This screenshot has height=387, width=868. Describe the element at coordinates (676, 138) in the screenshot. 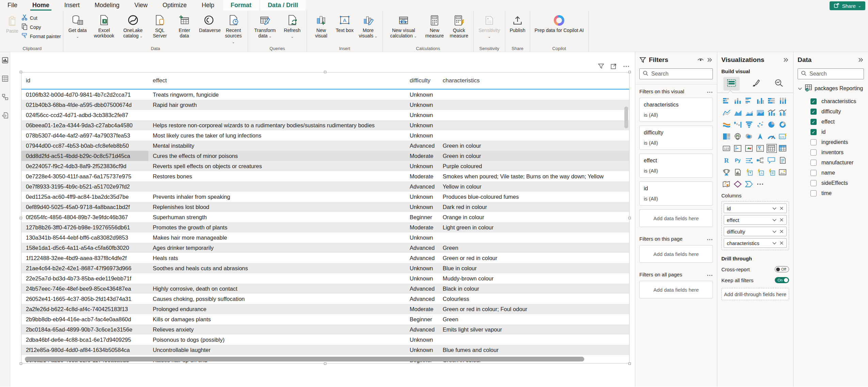

I see `filter-card-difficulty: difficultyis (All)` at that location.